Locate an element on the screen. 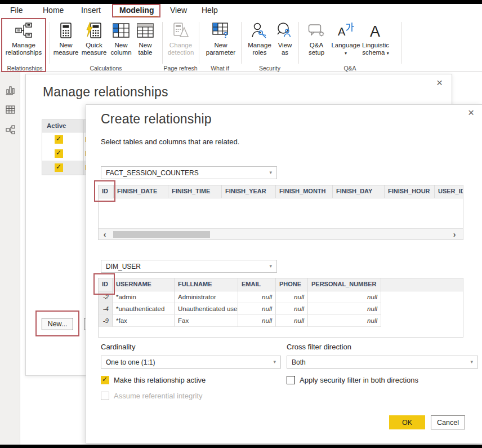 The height and width of the screenshot is (448, 482). fact-col-finish-date: FINISH_DATE is located at coordinates (141, 192).